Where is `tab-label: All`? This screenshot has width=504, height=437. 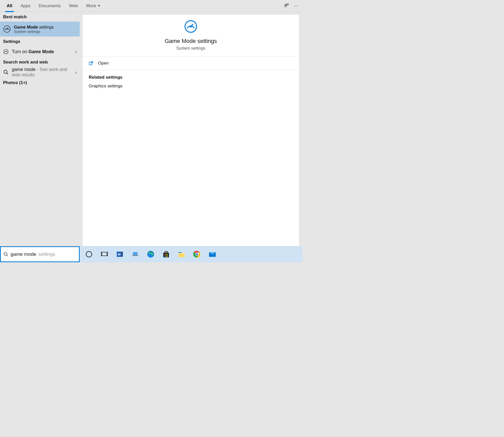
tab-label: All is located at coordinates (10, 6).